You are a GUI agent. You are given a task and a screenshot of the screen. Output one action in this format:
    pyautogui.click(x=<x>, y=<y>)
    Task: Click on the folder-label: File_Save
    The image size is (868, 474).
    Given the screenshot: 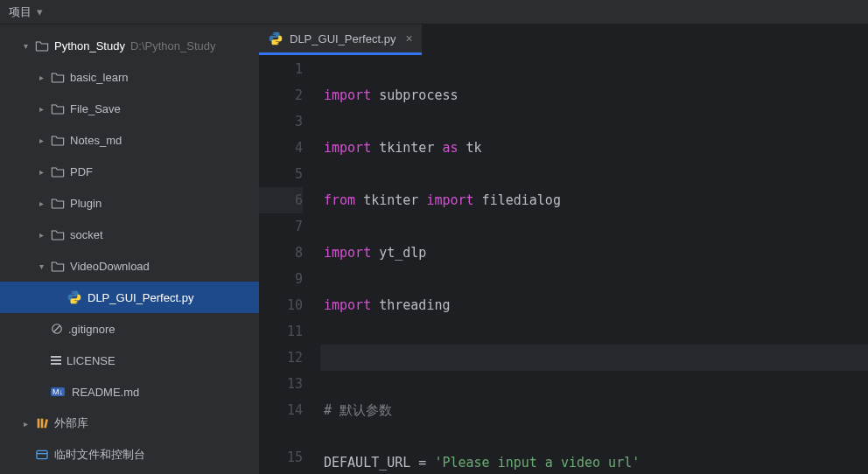 What is the action you would take?
    pyautogui.click(x=95, y=108)
    